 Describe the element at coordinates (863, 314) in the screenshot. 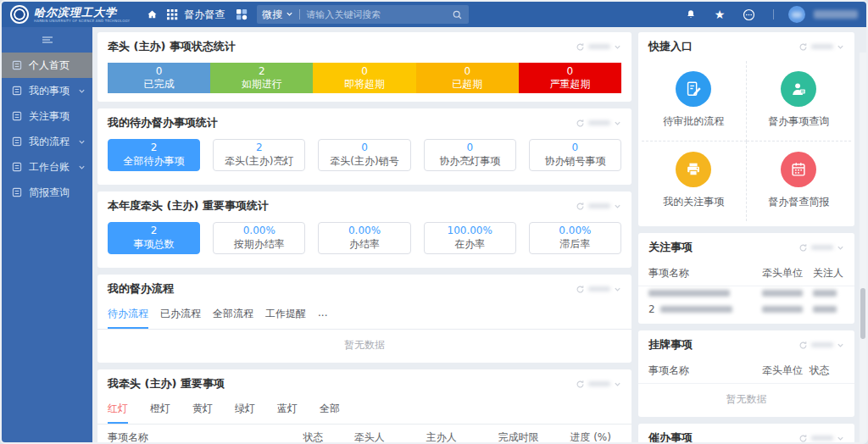

I see `scrollbar-thumb` at that location.